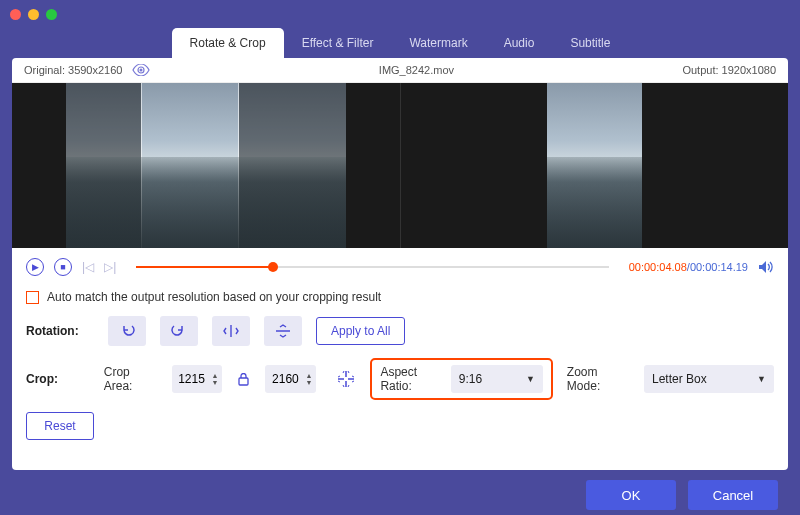 Image resolution: width=800 pixels, height=515 pixels. Describe the element at coordinates (461, 379) in the screenshot. I see `aspect-ratio-group: Aspect Ratio: 9:16▼` at that location.